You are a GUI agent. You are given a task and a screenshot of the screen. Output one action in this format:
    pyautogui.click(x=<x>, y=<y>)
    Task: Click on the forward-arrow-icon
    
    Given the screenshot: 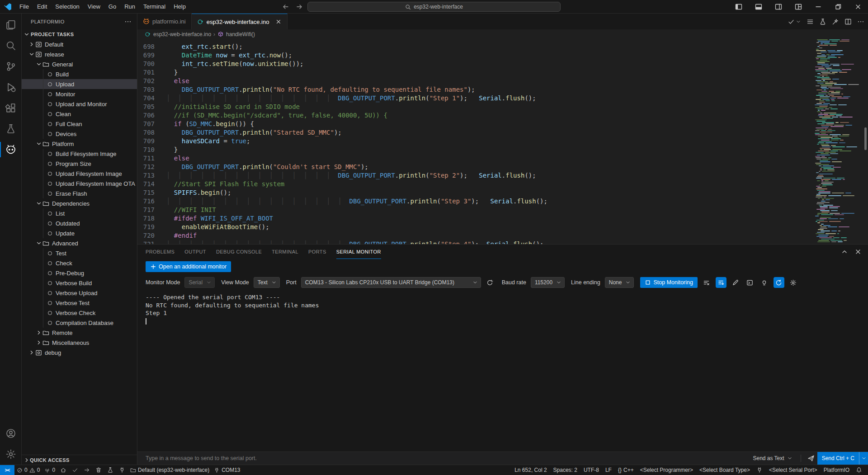 What is the action you would take?
    pyautogui.click(x=299, y=7)
    